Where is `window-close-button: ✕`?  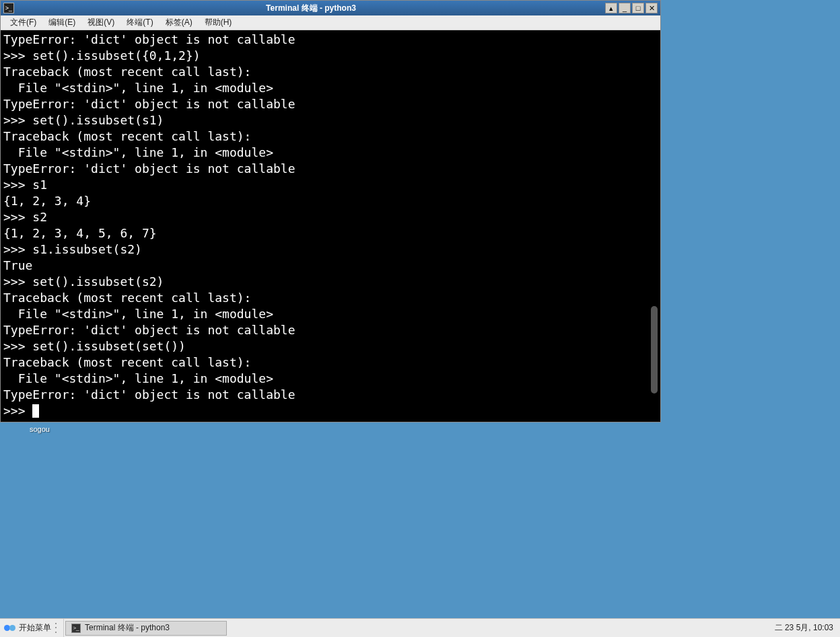
window-close-button: ✕ is located at coordinates (652, 8).